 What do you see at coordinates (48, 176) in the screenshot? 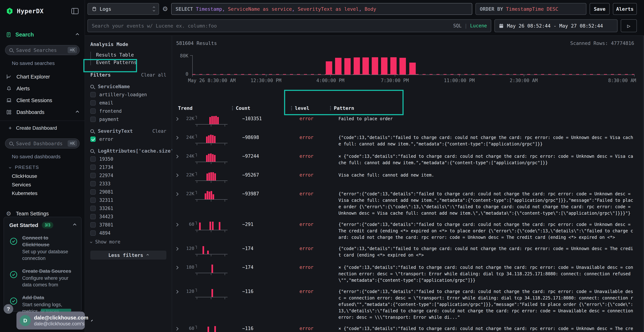
I see `preset-clickhouse: ClickHouse` at bounding box center [48, 176].